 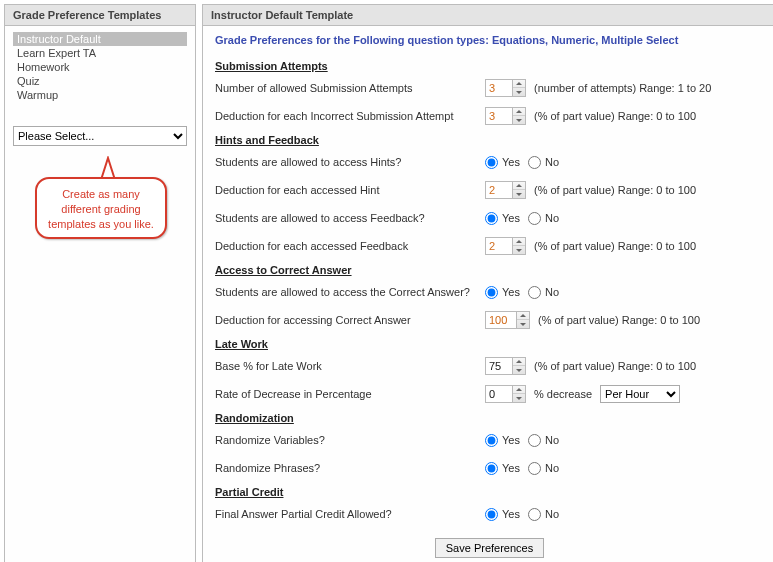 What do you see at coordinates (350, 190) in the screenshot?
I see `hints-deduction-label: Deduction for each accessed Hint` at bounding box center [350, 190].